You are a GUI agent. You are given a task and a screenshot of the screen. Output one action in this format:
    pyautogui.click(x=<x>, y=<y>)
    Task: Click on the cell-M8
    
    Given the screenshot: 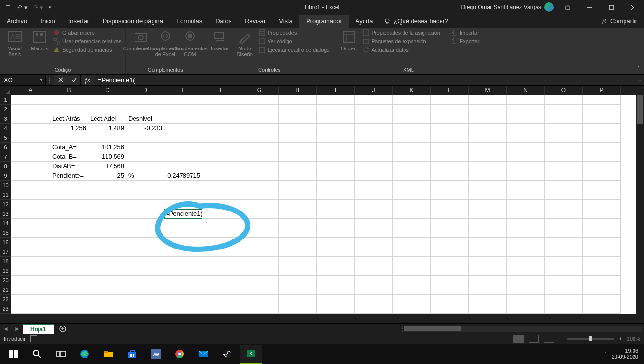 What is the action you would take?
    pyautogui.click(x=488, y=166)
    